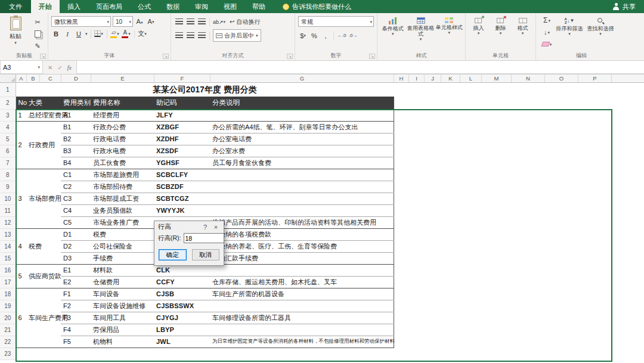  I want to click on align-top-button, so click(179, 21).